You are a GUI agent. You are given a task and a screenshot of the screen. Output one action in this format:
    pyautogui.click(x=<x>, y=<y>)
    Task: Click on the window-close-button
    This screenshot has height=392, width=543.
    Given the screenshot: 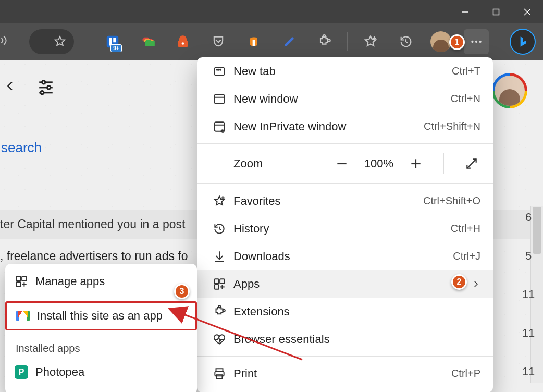 What is the action you would take?
    pyautogui.click(x=527, y=11)
    